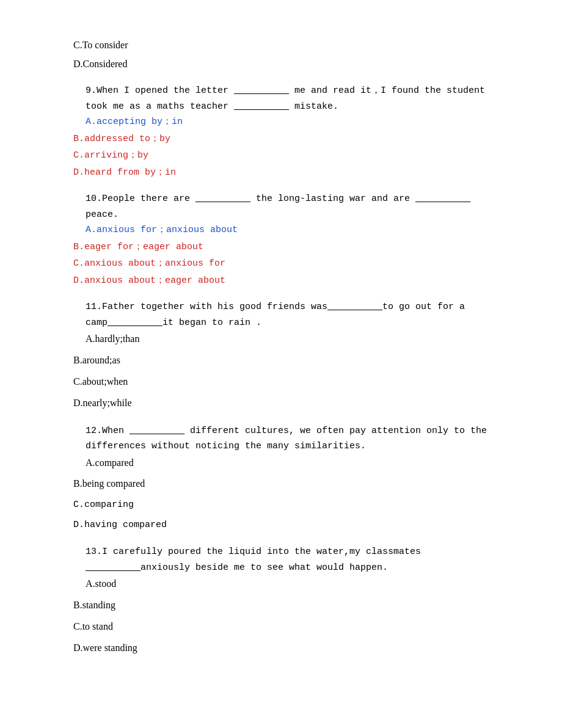 Image resolution: width=562 pixels, height=728 pixels. What do you see at coordinates (105, 64) in the screenshot?
I see `option-d-text: Considered` at bounding box center [105, 64].